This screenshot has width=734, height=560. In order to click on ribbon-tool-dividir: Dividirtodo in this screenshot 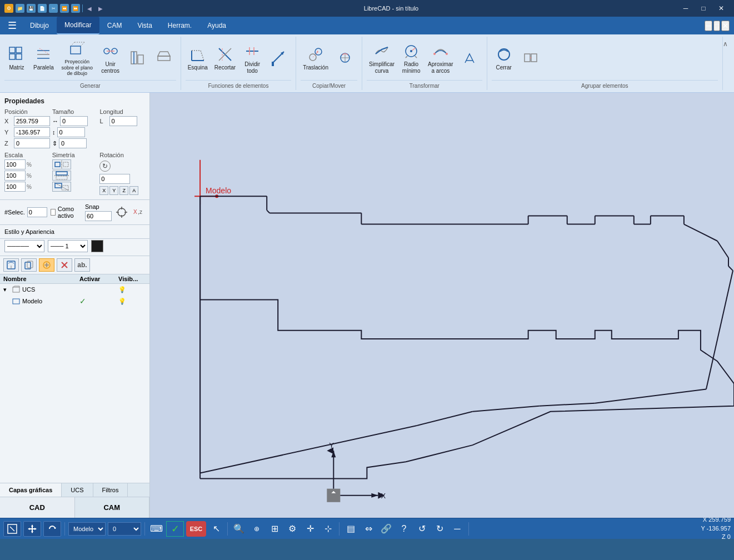, I will do `click(252, 58)`.